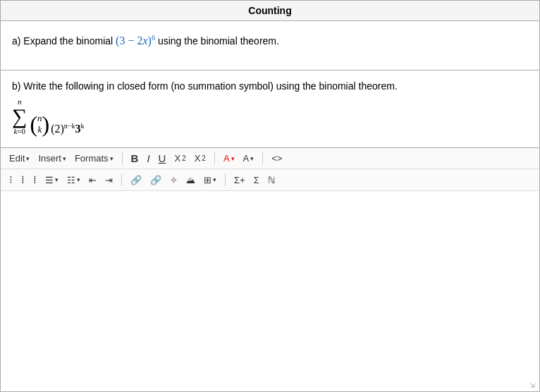 The image size is (540, 392). Describe the element at coordinates (39, 124) in the screenshot. I see `binom-coeff: ( n k )` at that location.